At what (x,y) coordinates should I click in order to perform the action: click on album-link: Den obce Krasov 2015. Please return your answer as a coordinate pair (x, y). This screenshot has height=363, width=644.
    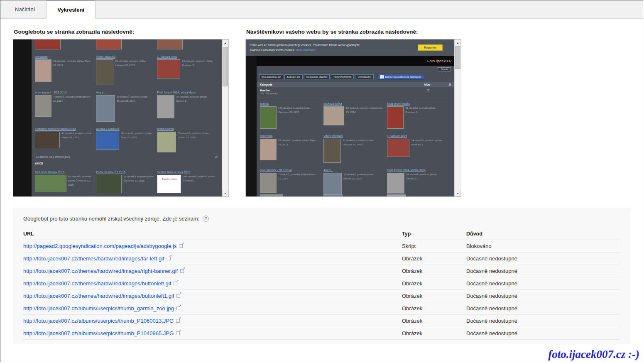
    Looking at the image, I should click on (50, 172).